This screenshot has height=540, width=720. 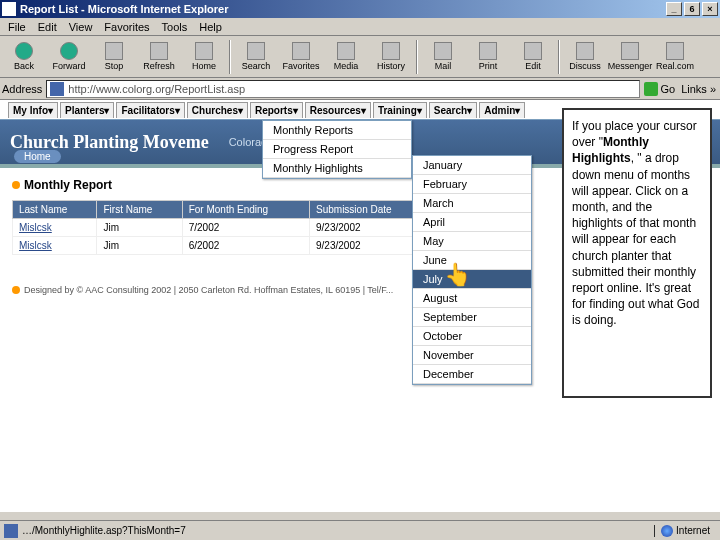 I want to click on dd-month-july: July, so click(x=472, y=280).